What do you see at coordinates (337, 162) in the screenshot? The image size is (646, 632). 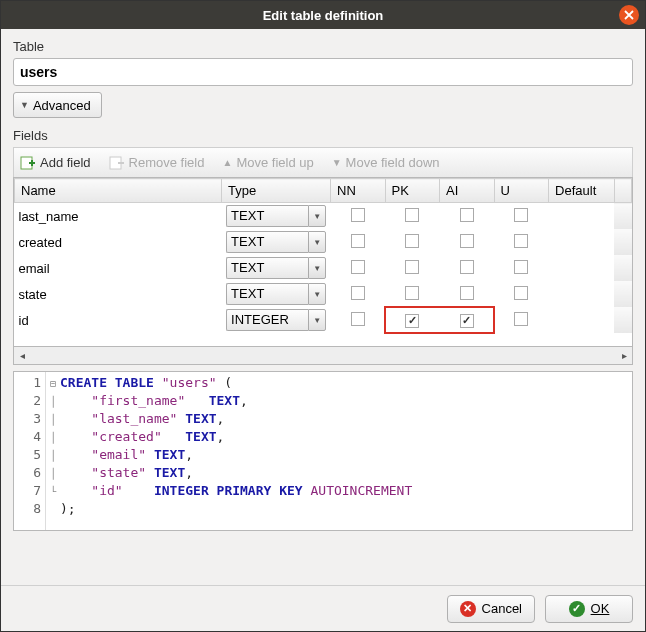 I see `arrow-down-icon: ▼` at bounding box center [337, 162].